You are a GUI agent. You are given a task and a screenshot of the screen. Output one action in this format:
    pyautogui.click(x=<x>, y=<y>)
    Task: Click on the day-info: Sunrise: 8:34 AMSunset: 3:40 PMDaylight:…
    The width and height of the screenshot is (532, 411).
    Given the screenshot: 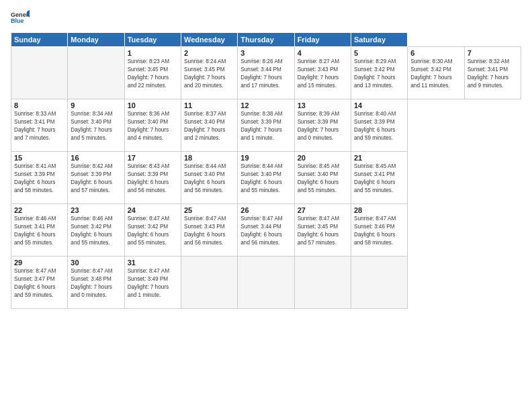 What is the action you would take?
    pyautogui.click(x=91, y=126)
    